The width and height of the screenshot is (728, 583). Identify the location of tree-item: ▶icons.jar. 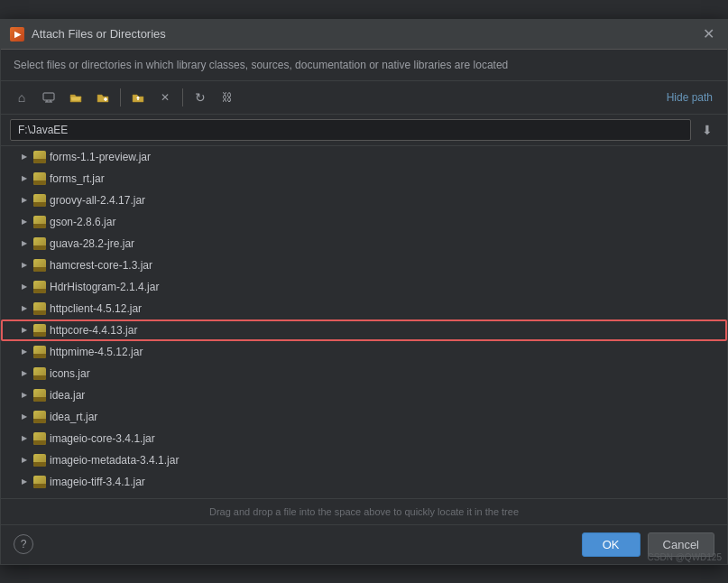
(364, 374).